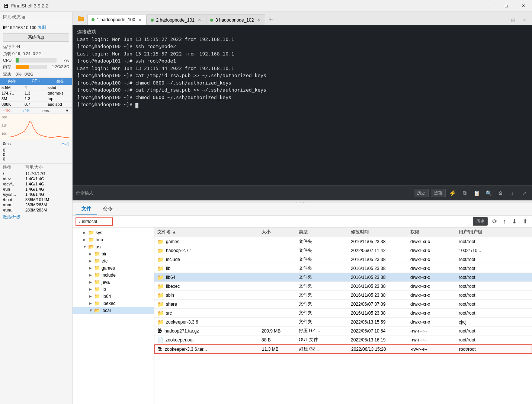 The height and width of the screenshot is (404, 532). What do you see at coordinates (480, 221) in the screenshot?
I see `fm-history-button: 历史` at bounding box center [480, 221].